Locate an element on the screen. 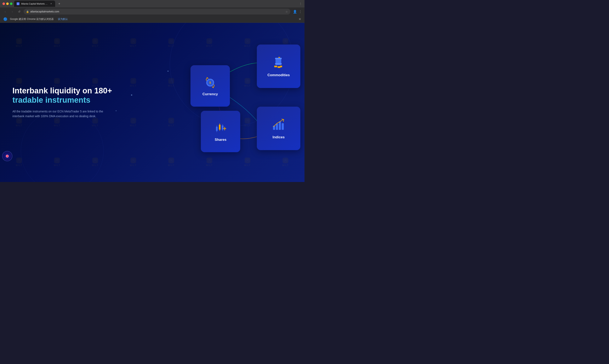  indices-icon is located at coordinates (278, 125).